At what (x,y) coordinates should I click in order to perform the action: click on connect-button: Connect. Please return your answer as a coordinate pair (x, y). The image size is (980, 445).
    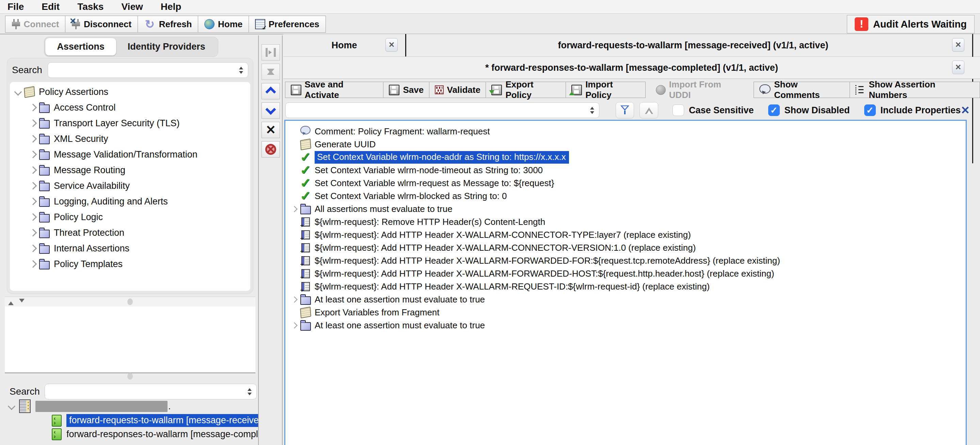
    Looking at the image, I should click on (35, 24).